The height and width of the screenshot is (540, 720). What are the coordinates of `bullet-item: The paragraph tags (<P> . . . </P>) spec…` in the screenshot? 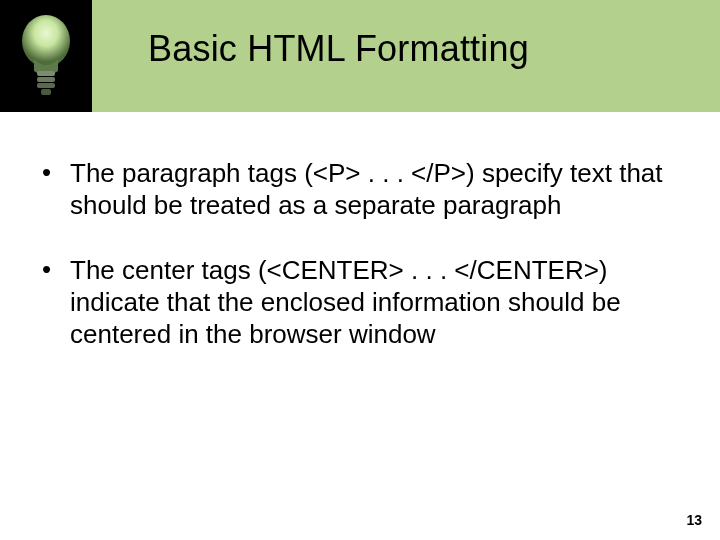 It's located at (358, 190).